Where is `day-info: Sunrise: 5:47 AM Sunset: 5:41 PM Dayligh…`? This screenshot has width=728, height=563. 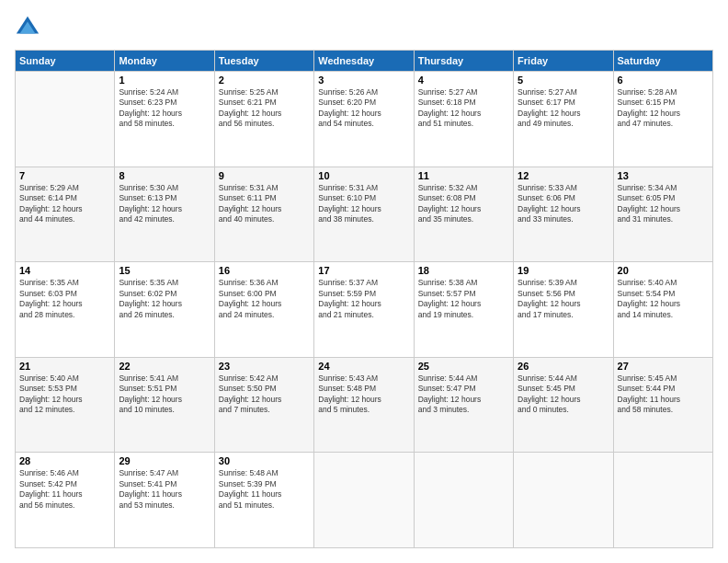 day-info: Sunrise: 5:47 AM Sunset: 5:41 PM Dayligh… is located at coordinates (164, 489).